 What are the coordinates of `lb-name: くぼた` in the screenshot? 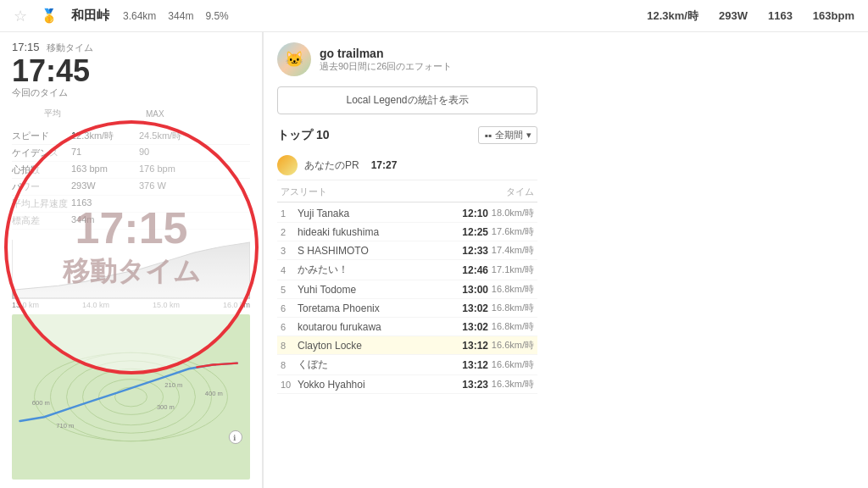 It's located at (373, 364).